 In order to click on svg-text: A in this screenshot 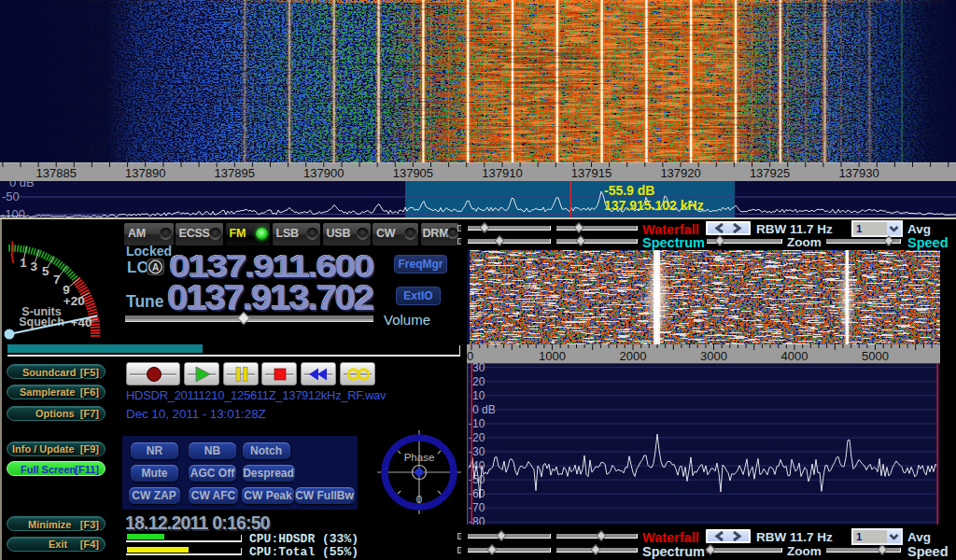, I will do `click(155, 267)`.